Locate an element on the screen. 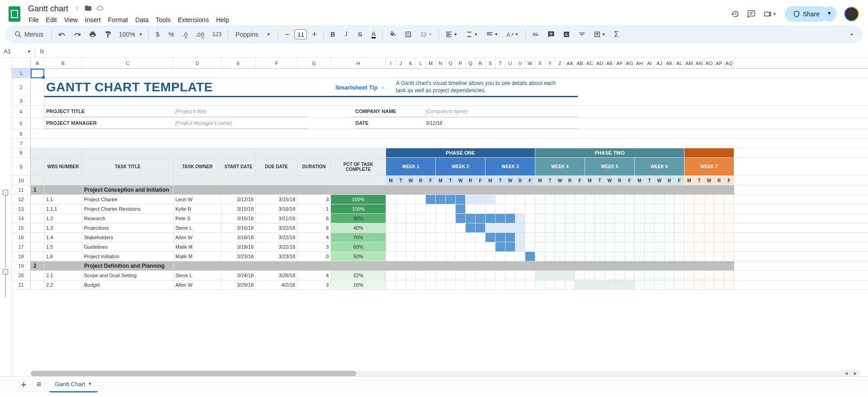  cell: 1.3 is located at coordinates (63, 228).